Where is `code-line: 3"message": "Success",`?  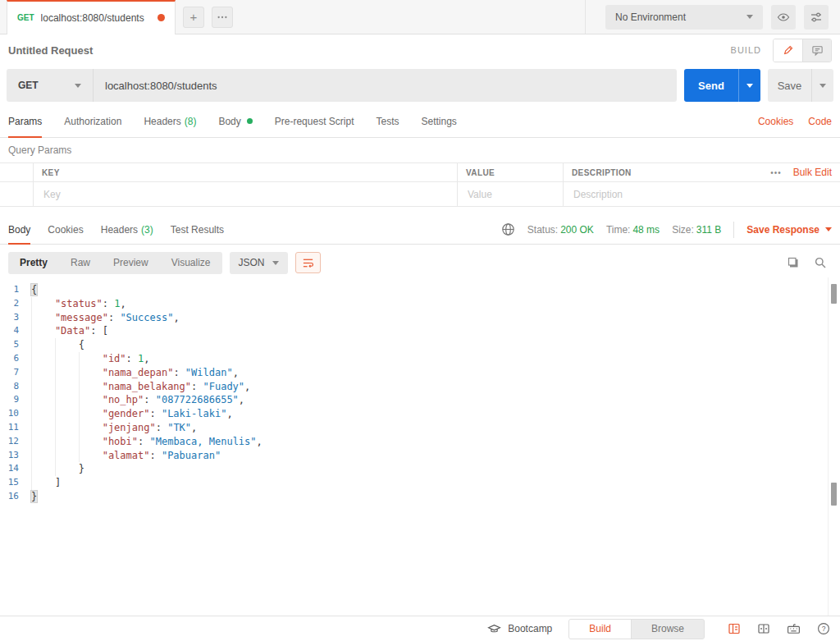 code-line: 3"message": "Success", is located at coordinates (420, 318).